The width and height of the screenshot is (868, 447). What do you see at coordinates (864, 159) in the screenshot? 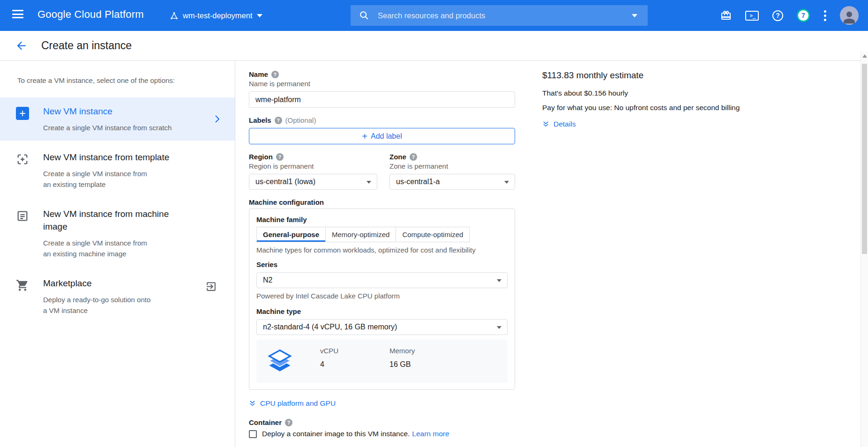
I see `scrollbar-thumb` at bounding box center [864, 159].